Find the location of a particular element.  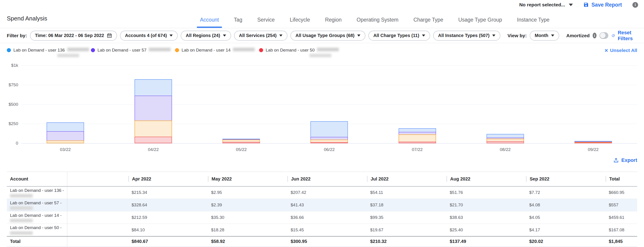

table-row: Lab on Demand - user 50 -$84.10$18.28$15… is located at coordinates (322, 230).